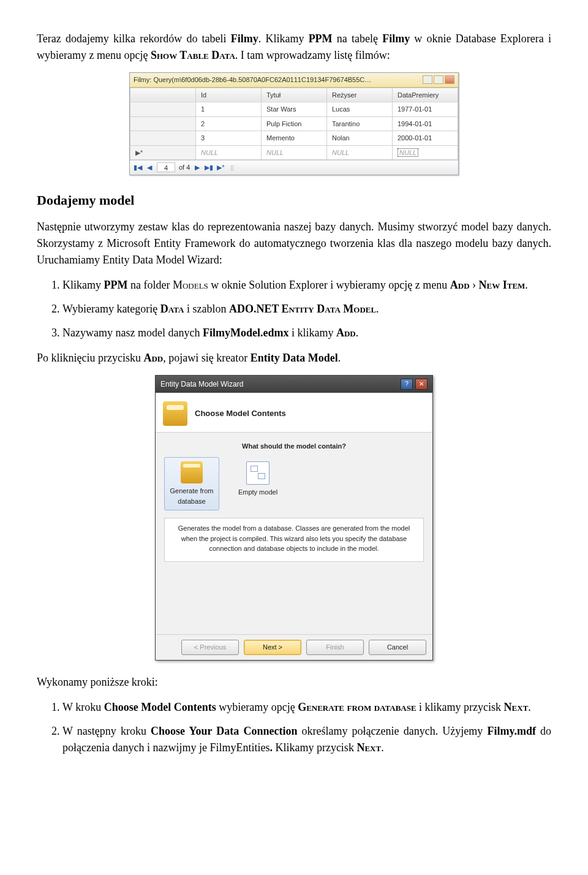 Image resolution: width=588 pixels, height=875 pixels. What do you see at coordinates (163, 153) in the screenshot?
I see `new-row-indicator-icon: ▶*` at bounding box center [163, 153].